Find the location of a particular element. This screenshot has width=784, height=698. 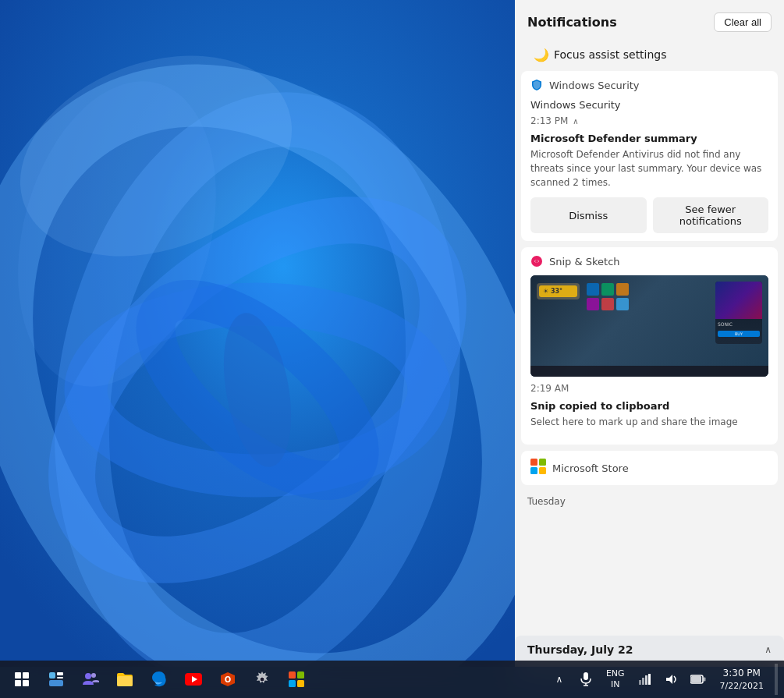

taskbar-left: O is located at coordinates (159, 679).